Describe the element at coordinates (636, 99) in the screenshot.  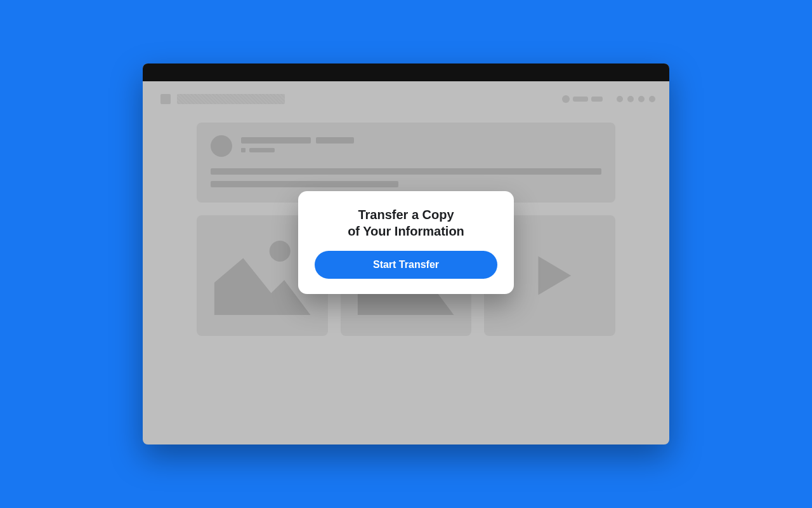
I see `nav-action-cluster` at that location.